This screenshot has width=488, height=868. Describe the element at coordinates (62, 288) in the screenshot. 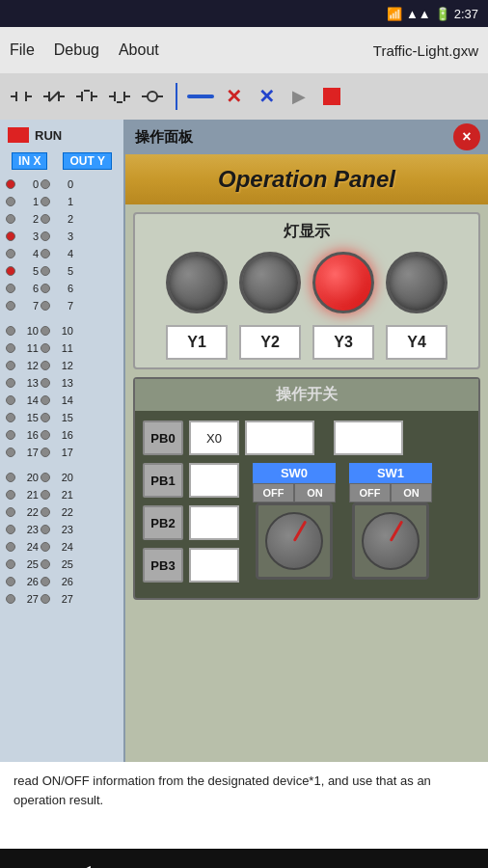

I see `io-row: 66` at that location.